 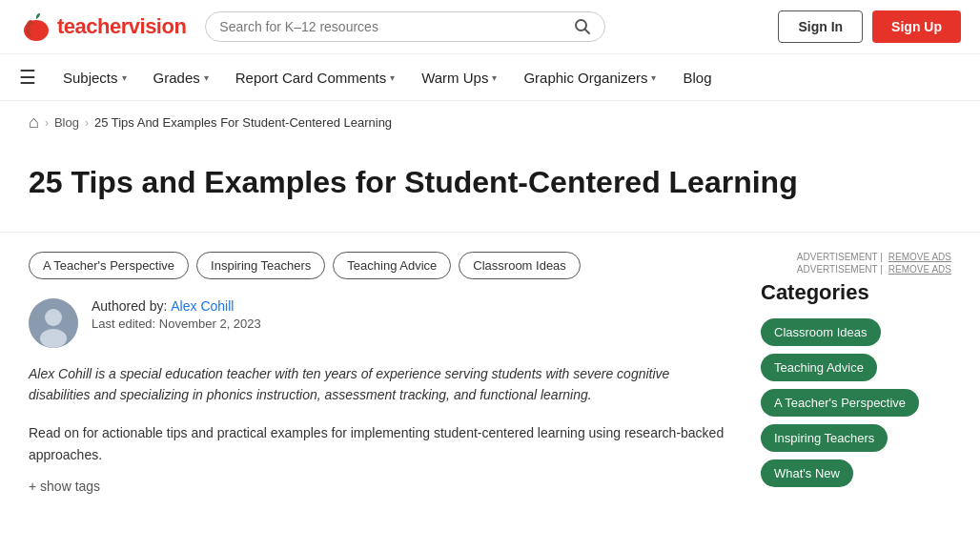 I want to click on signup-button: Sign Up, so click(x=917, y=27).